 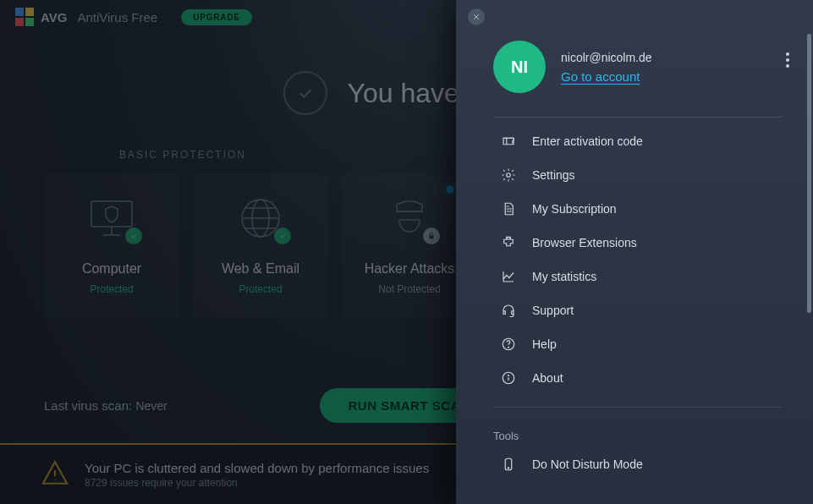 What do you see at coordinates (634, 464) in the screenshot?
I see `menu-do-not-disturb: Do Not Disturb Mode` at bounding box center [634, 464].